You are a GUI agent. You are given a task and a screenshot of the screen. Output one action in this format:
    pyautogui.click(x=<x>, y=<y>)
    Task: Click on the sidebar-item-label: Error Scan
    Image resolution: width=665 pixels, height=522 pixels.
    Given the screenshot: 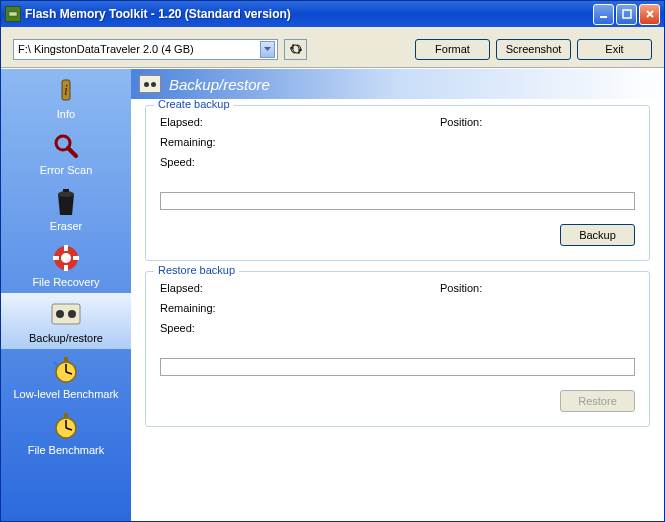 What is the action you would take?
    pyautogui.click(x=66, y=170)
    